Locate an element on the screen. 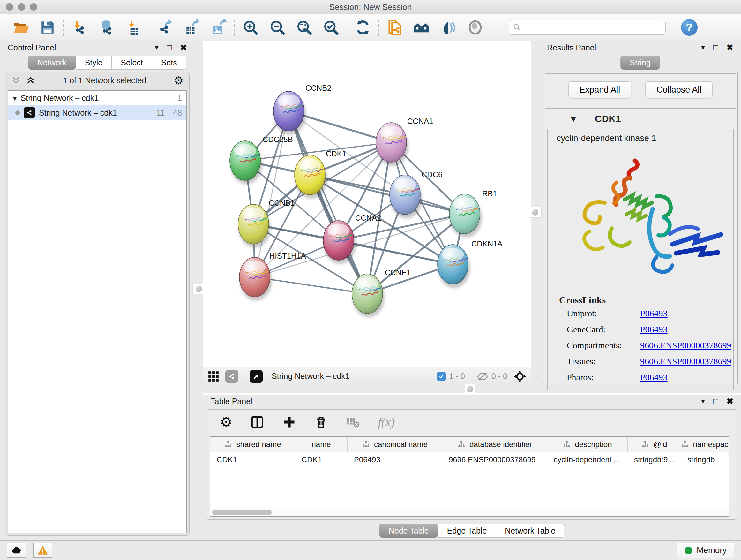 Image resolution: width=741 pixels, height=560 pixels. graph-node-CCNE1: CCNE1 is located at coordinates (381, 293).